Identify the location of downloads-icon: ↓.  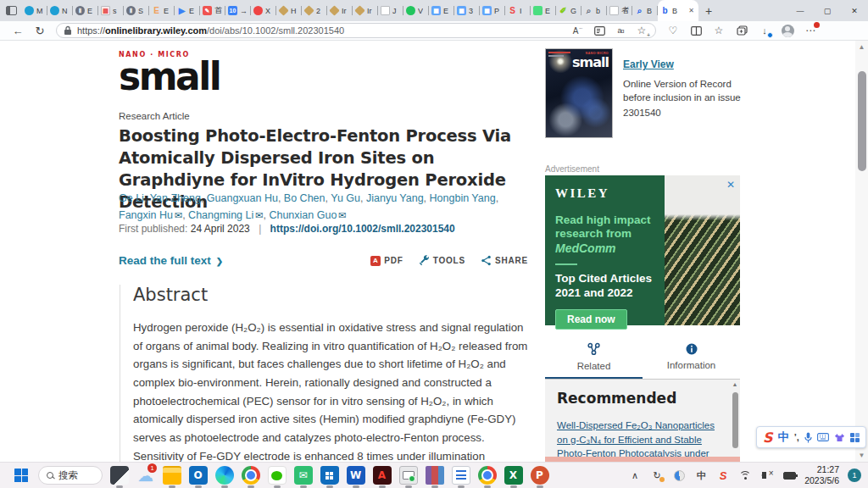
(765, 30).